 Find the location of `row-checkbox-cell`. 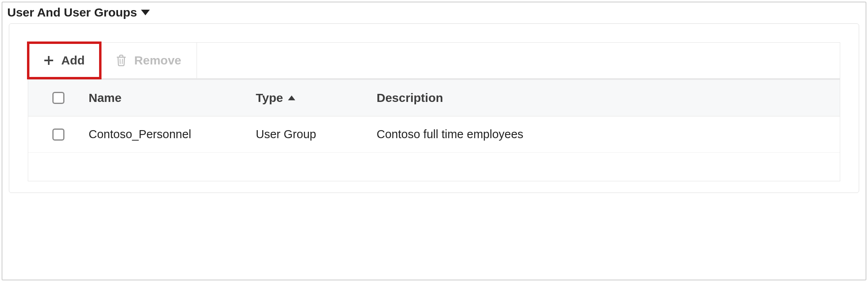

row-checkbox-cell is located at coordinates (58, 135).